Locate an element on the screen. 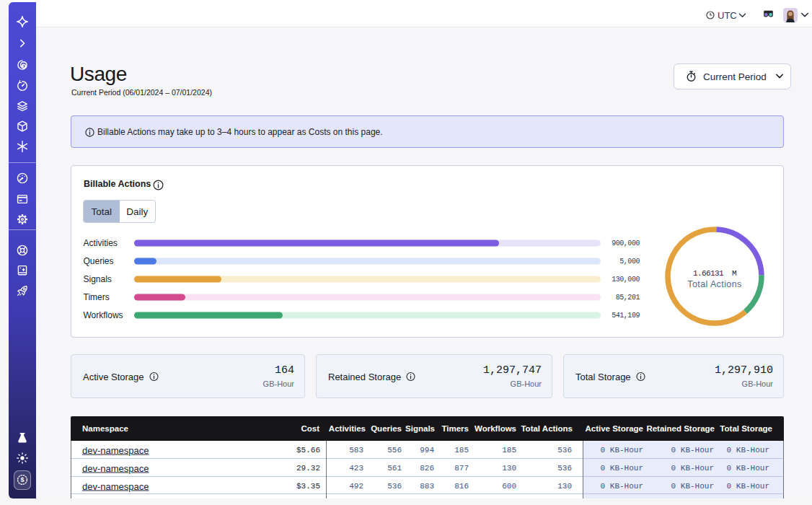 The image size is (812, 505). svg-text: Total Actions is located at coordinates (714, 284).